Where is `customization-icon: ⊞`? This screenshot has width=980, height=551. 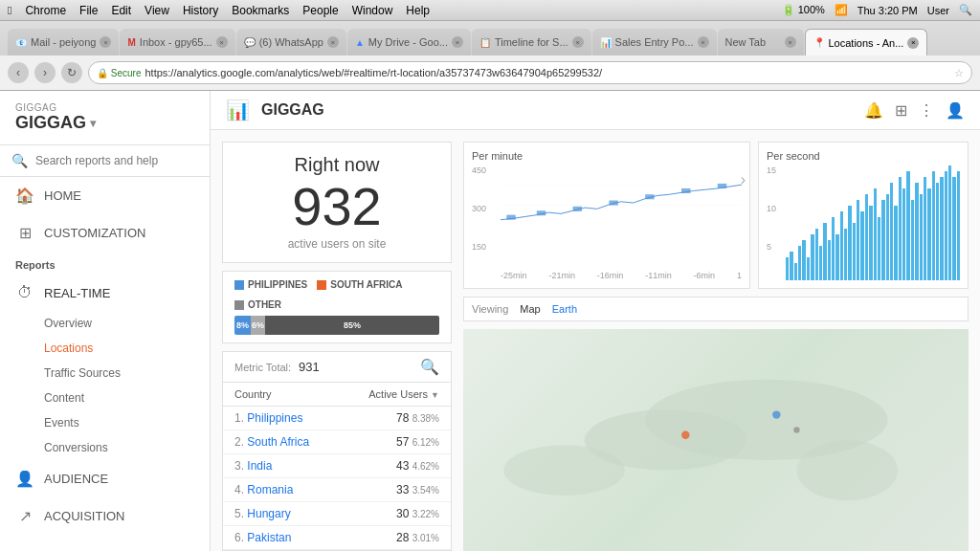
customization-icon: ⊞ is located at coordinates (25, 233).